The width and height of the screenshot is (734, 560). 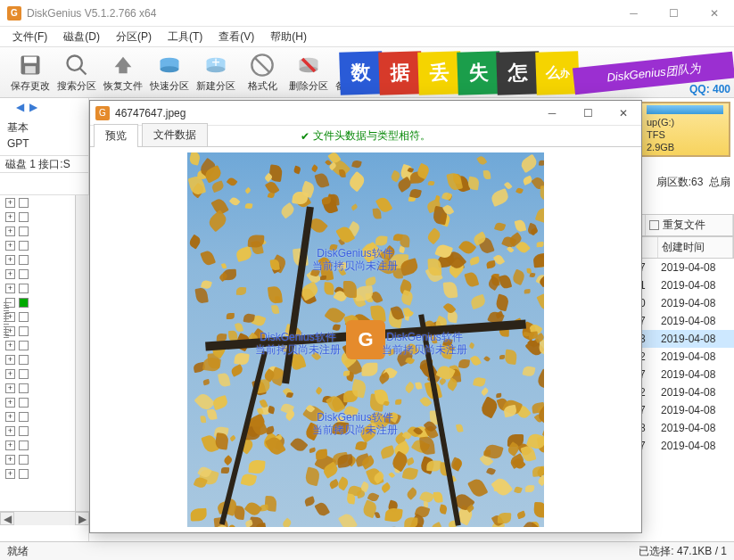 I want to click on menu-tools: 工具(T), so click(x=186, y=37).